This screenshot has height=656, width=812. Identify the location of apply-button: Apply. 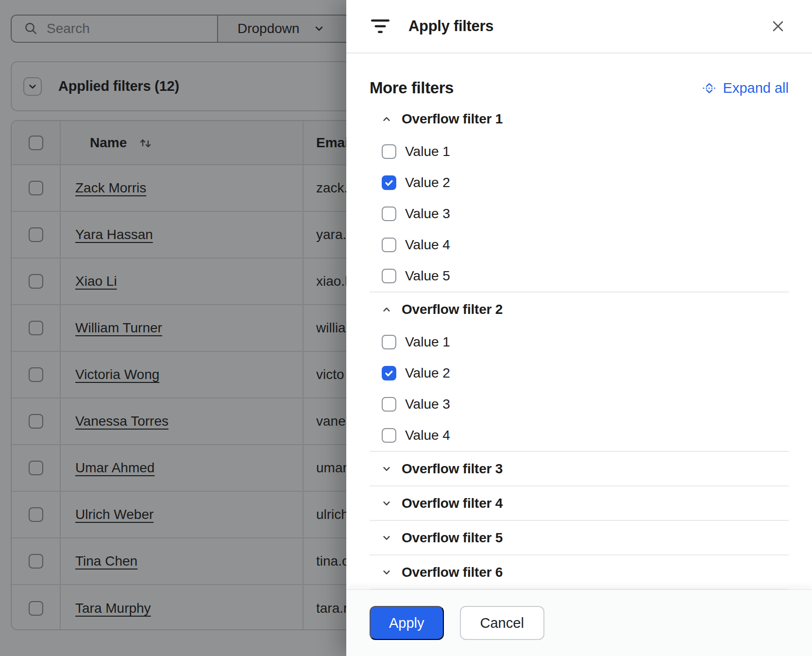
(407, 623).